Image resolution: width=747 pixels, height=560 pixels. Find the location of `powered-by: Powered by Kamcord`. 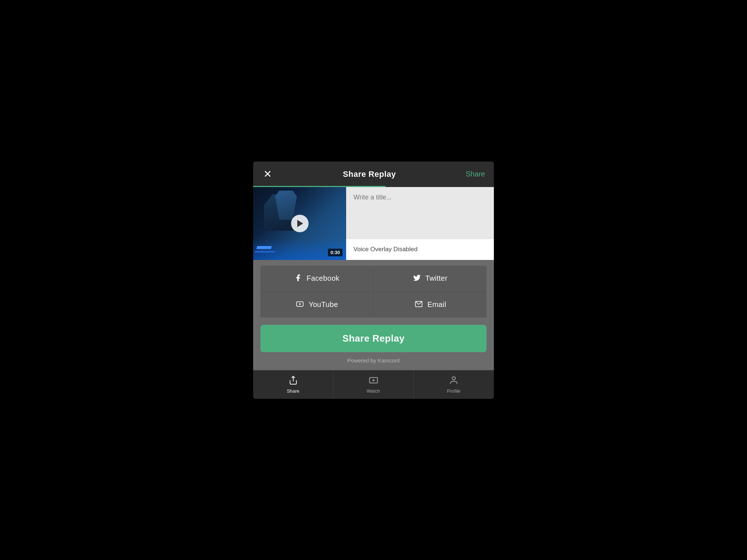

powered-by: Powered by Kamcord is located at coordinates (374, 361).